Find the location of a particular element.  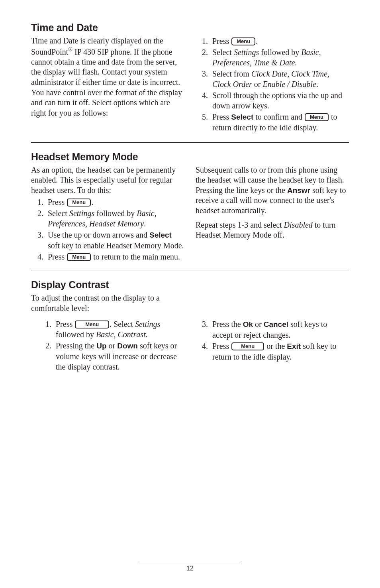

step-3: 3.Select from Clock Date, Clock Time, Cl… is located at coordinates (276, 79).